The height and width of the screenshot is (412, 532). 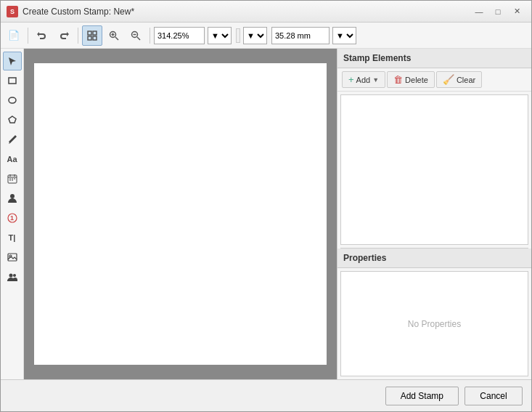 What do you see at coordinates (12, 257) in the screenshot?
I see `tool-image` at bounding box center [12, 257].